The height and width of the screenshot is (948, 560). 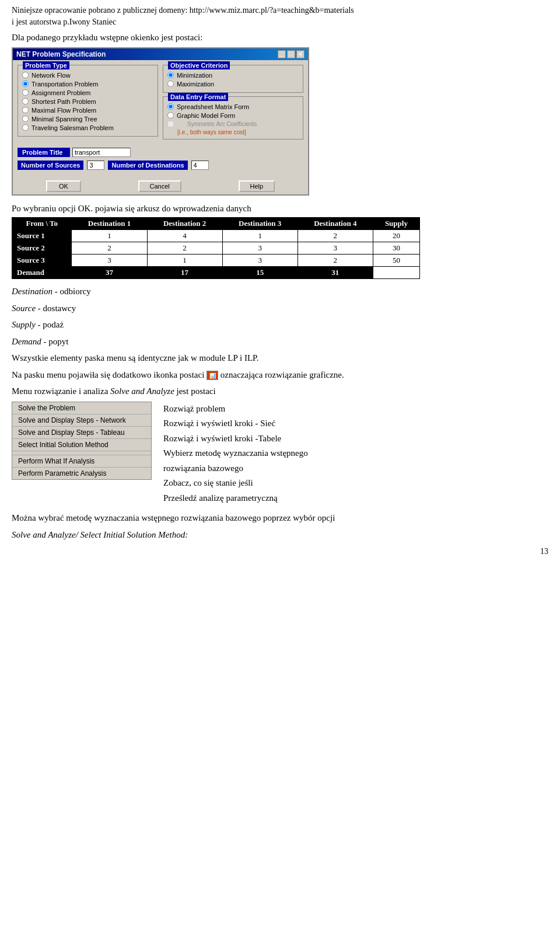 What do you see at coordinates (148, 165) in the screenshot?
I see `num-destinations-label: Number of Destinations` at bounding box center [148, 165].